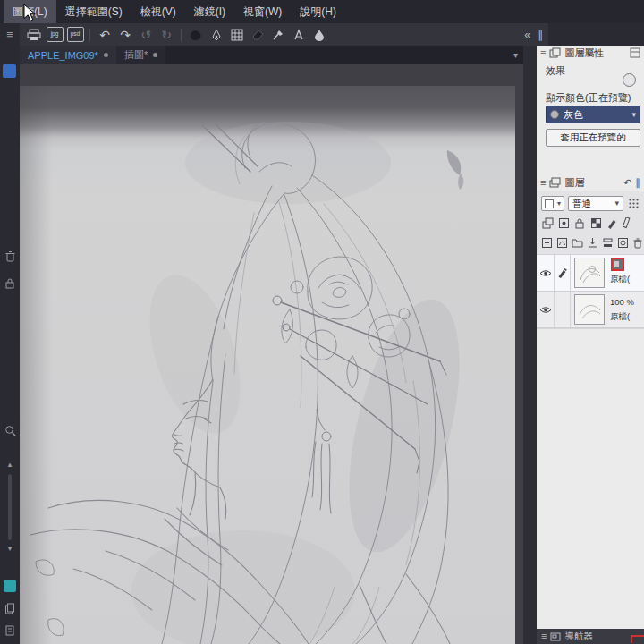 This screenshot has width=644, height=644. What do you see at coordinates (196, 35) in the screenshot?
I see `selection-tool-icon` at bounding box center [196, 35].